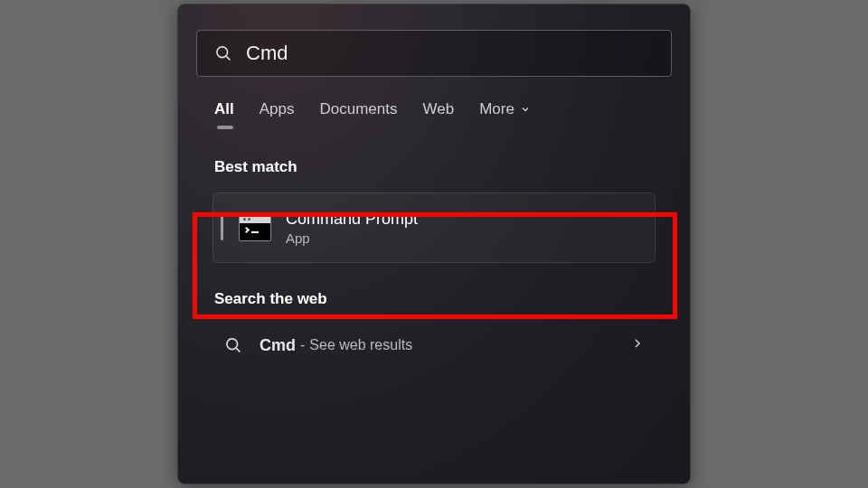  I want to click on tab-documents: Documents, so click(358, 114).